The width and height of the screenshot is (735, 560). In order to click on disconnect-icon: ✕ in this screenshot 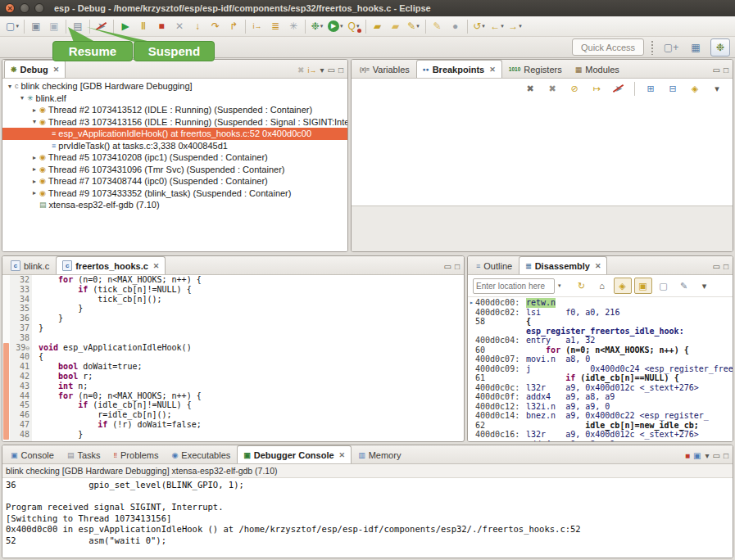, I will do `click(179, 26)`.